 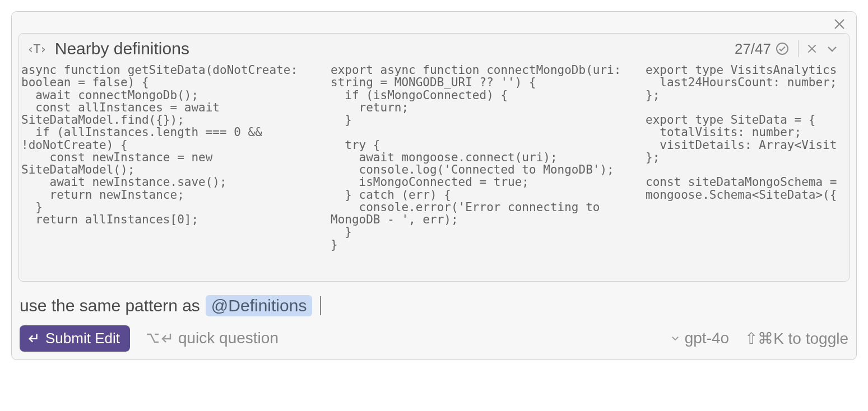 What do you see at coordinates (699, 338) in the screenshot?
I see `model-selector: gpt-4o` at bounding box center [699, 338].